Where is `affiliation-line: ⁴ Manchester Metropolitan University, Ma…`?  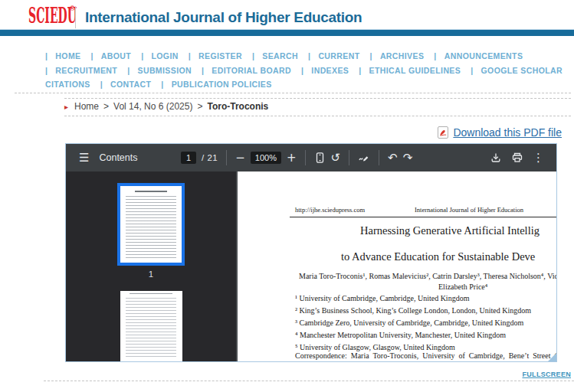
affiliation-line: ⁴ Manchester Metropolitan University, Ma… is located at coordinates (413, 335).